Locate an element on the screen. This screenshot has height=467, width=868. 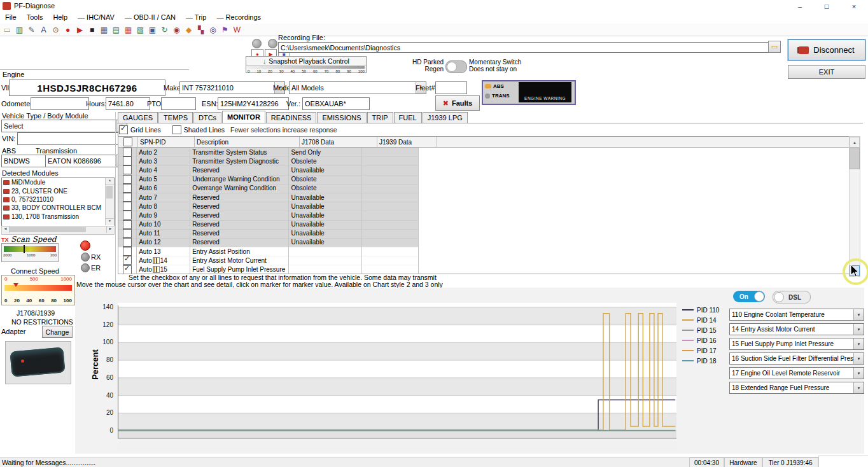
report-icon: ▤ is located at coordinates (116, 30).